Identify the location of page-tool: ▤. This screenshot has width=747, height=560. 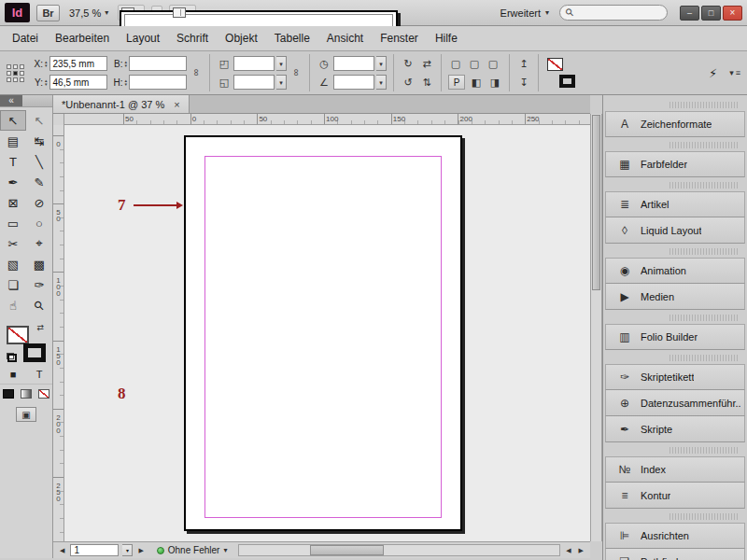
(13, 141).